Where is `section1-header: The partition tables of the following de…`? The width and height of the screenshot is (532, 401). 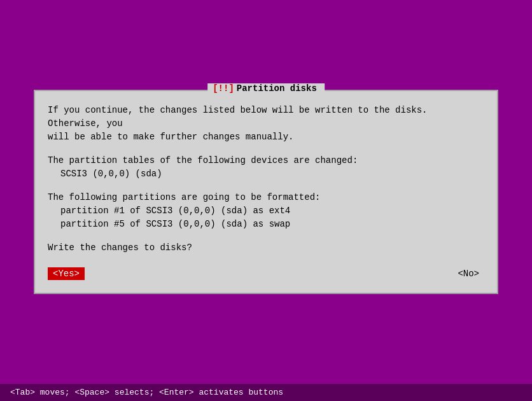 section1-header: The partition tables of the following de… is located at coordinates (266, 160).